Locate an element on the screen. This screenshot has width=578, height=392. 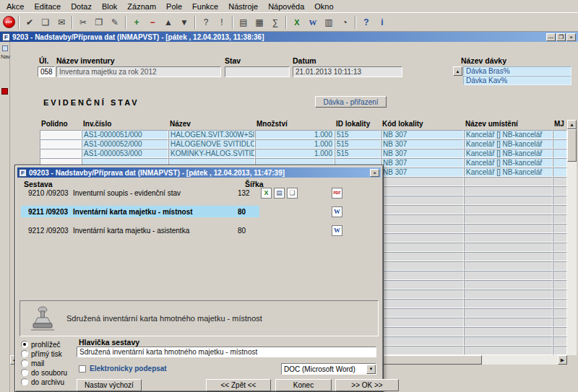
report-row: 9210 /09203Inventurní soupis - evidenční… is located at coordinates (200, 193).